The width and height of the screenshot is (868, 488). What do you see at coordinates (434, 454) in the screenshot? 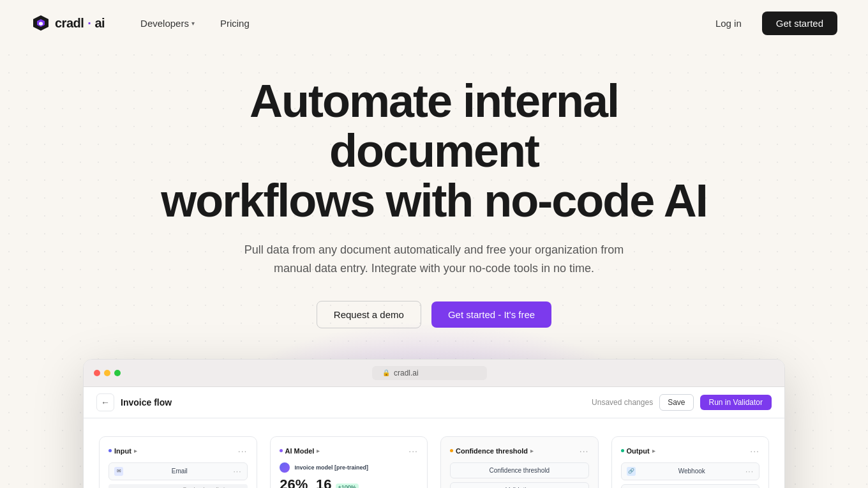
I see `flow-canvas: Input ▸ ··· ✉ Email ··· emeqmgp2qzy2554@…` at bounding box center [434, 454].